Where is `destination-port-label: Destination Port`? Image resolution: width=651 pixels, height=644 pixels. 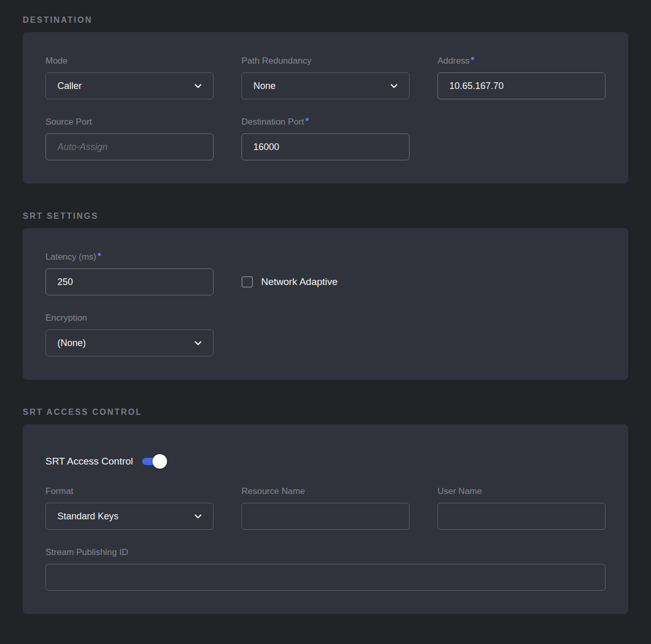
destination-port-label: Destination Port is located at coordinates (326, 122).